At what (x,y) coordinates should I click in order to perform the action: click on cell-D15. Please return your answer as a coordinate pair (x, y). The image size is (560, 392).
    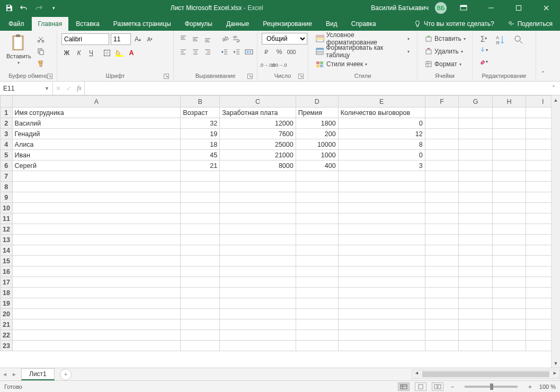
    Looking at the image, I should click on (317, 261).